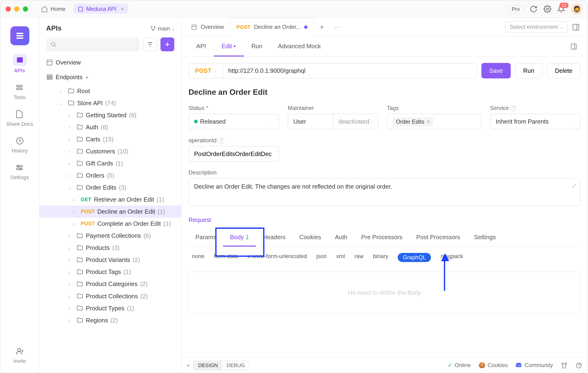 Image resolution: width=588 pixels, height=373 pixels. I want to click on chevron-icon: ›, so click(71, 151).